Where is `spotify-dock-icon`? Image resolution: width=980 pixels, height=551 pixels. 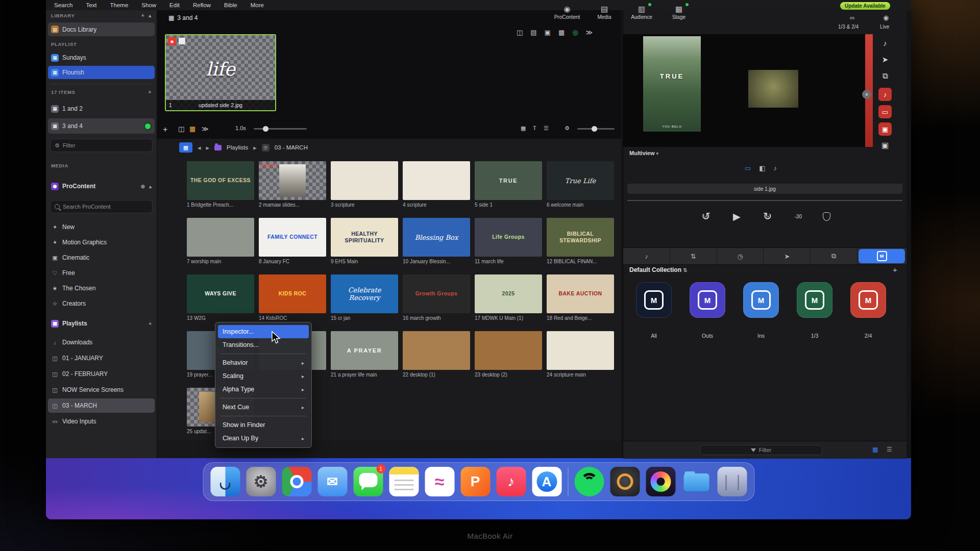 spotify-dock-icon is located at coordinates (589, 482).